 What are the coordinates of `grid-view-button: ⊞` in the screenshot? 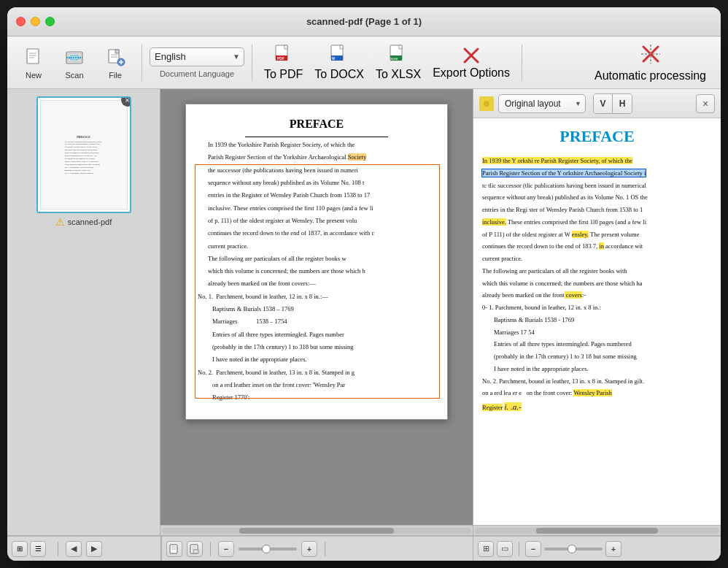 It's located at (20, 549).